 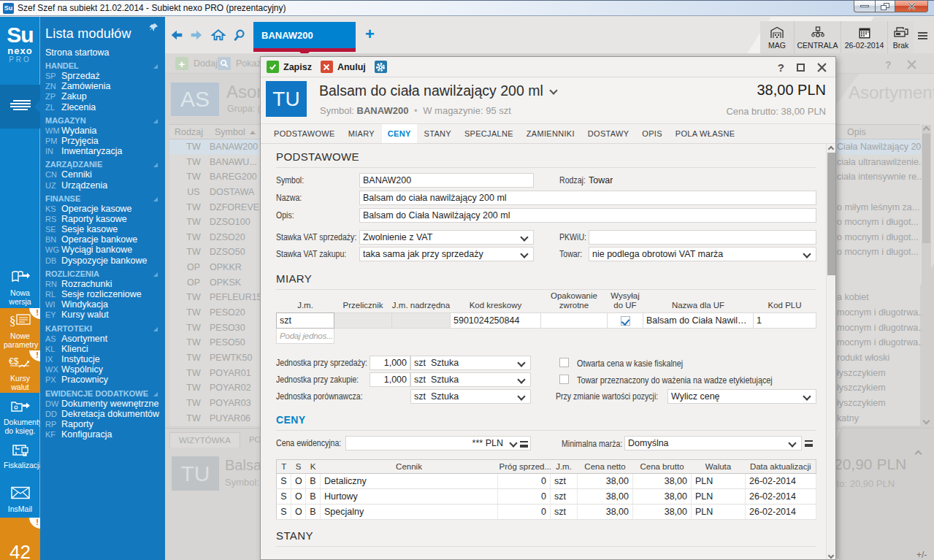 What do you see at coordinates (524, 444) in the screenshot?
I see `currency-menu-icon` at bounding box center [524, 444].